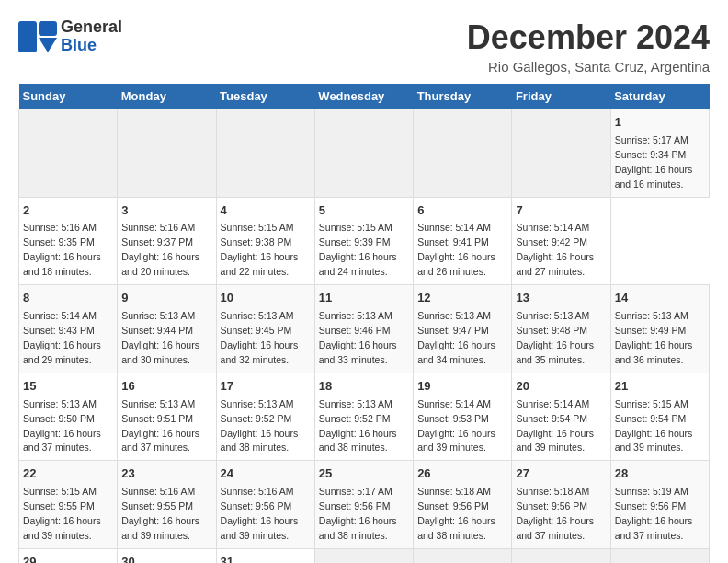  I want to click on header-cell-sunday: Sunday, so click(68, 97).